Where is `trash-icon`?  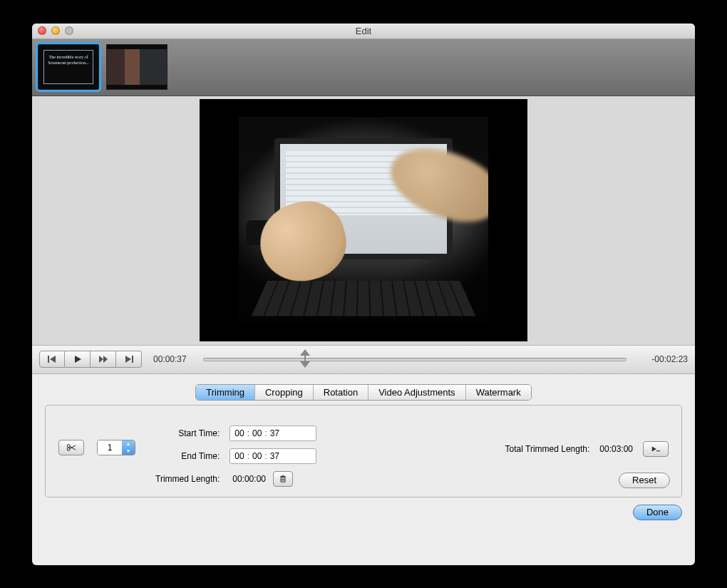 trash-icon is located at coordinates (283, 479).